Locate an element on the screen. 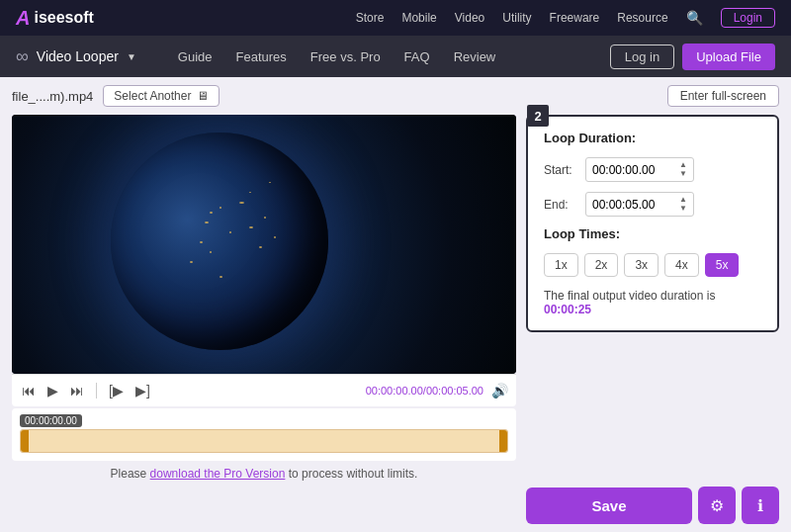 The width and height of the screenshot is (791, 532). nav-mobile: Mobile is located at coordinates (419, 18).